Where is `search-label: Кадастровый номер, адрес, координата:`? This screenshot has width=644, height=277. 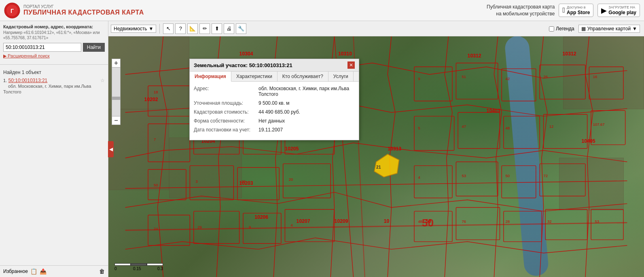 search-label: Кадастровый номер, адрес, координата: is located at coordinates (54, 27).